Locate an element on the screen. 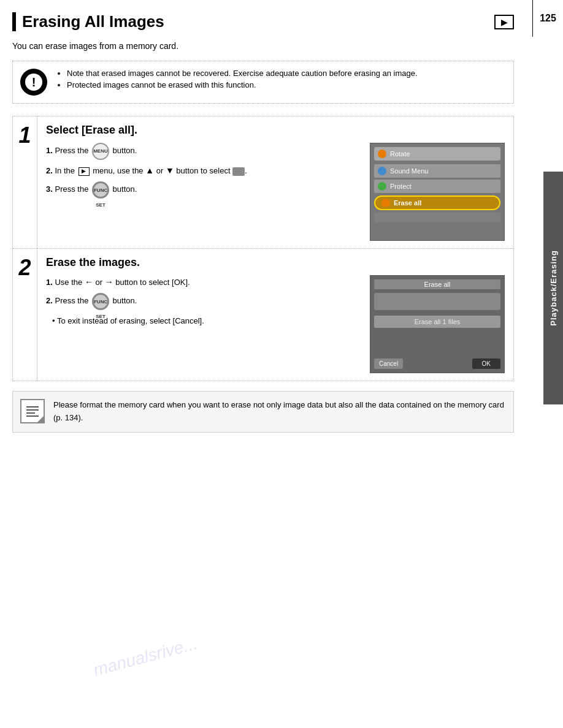 This screenshot has height=728, width=563. step-2-body: 1. Use the ← or → button to select [OK].… is located at coordinates (275, 324).